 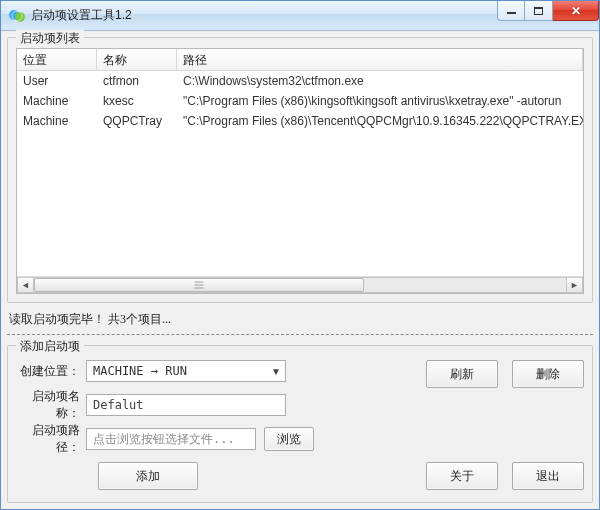 What do you see at coordinates (51, 405) in the screenshot?
I see `name-label: 启动项名称：` at bounding box center [51, 405].